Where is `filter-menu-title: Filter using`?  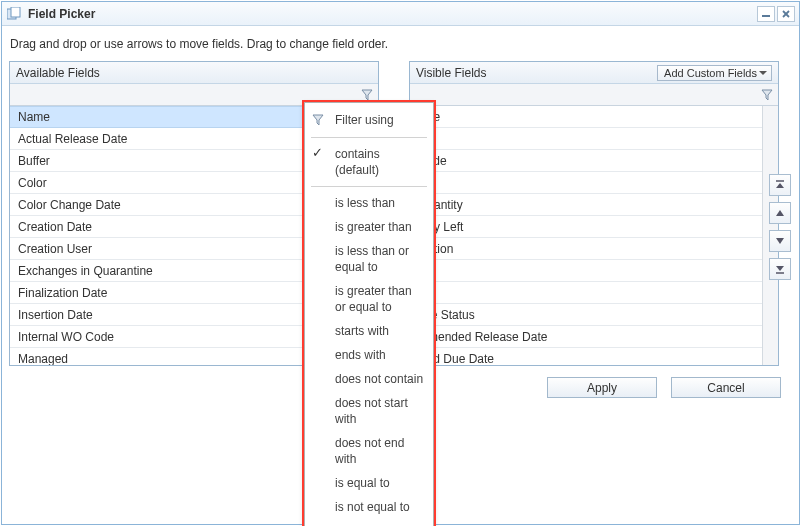 filter-menu-title: Filter using is located at coordinates (369, 121).